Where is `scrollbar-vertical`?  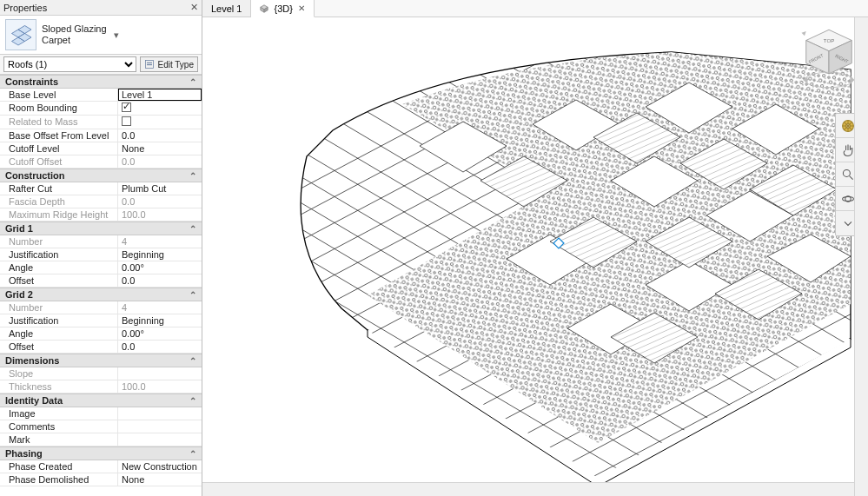
scrollbar-vertical is located at coordinates (861, 257).